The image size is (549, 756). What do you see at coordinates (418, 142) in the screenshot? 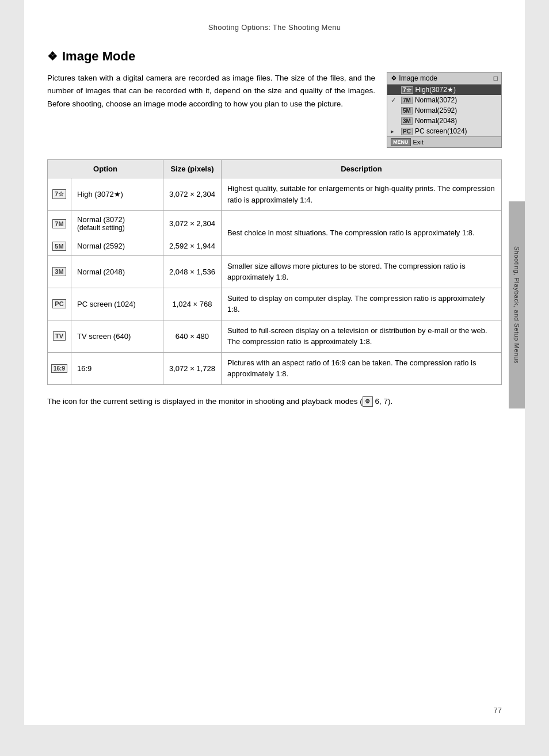
I see `footer-label: Exit` at bounding box center [418, 142].